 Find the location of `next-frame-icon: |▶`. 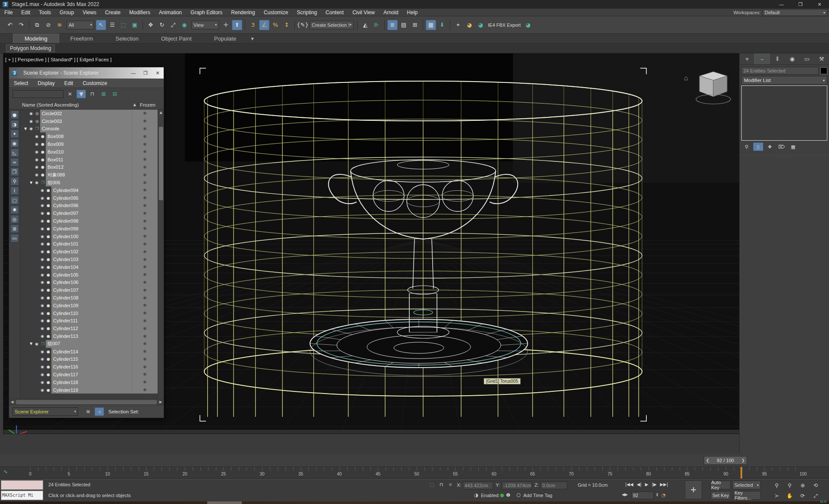

next-frame-icon: |▶ is located at coordinates (655, 484).